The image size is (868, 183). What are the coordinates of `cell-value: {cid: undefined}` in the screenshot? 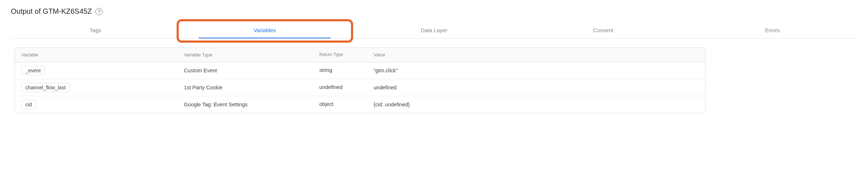 It's located at (536, 105).